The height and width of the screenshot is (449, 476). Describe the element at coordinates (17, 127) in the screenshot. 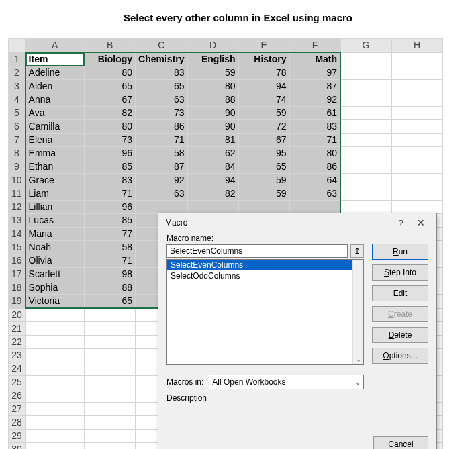

I see `row-header-6: 6` at that location.